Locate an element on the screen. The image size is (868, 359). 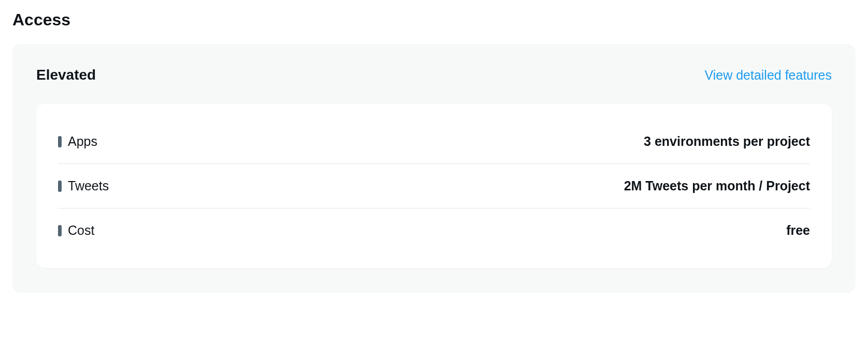
feature-row-left: Cost is located at coordinates (76, 231).